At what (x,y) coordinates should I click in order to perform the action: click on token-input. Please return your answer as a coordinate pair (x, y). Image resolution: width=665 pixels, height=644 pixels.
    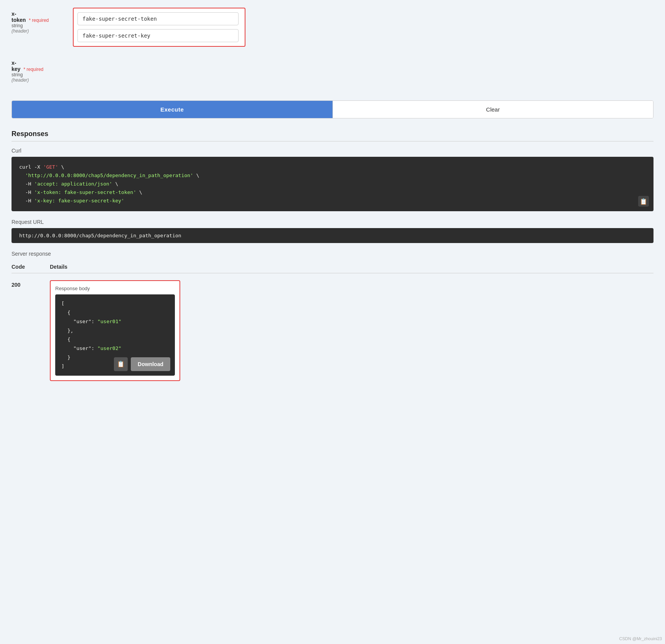
    Looking at the image, I should click on (158, 19).